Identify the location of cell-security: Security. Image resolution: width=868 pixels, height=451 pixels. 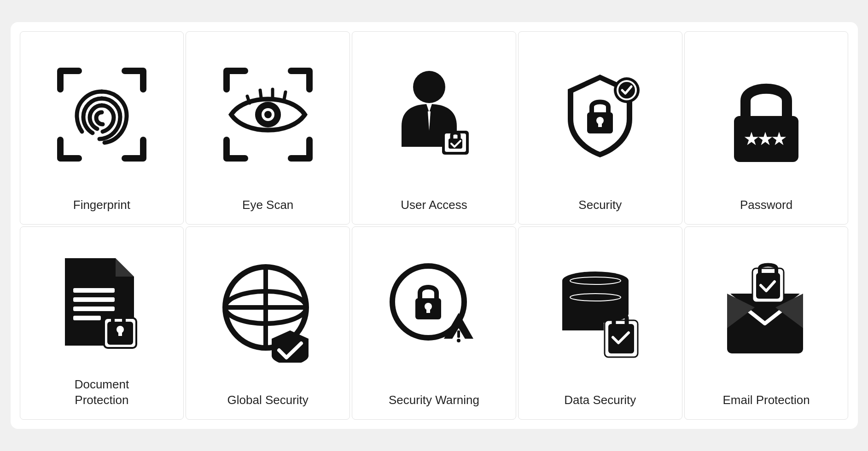
(600, 128).